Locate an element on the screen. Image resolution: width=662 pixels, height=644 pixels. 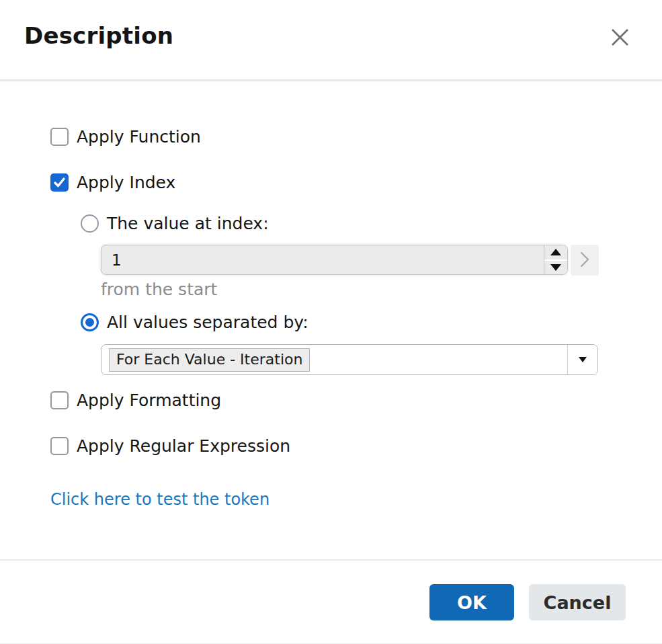
token-chip: For Each Value - Iteration is located at coordinates (210, 360).